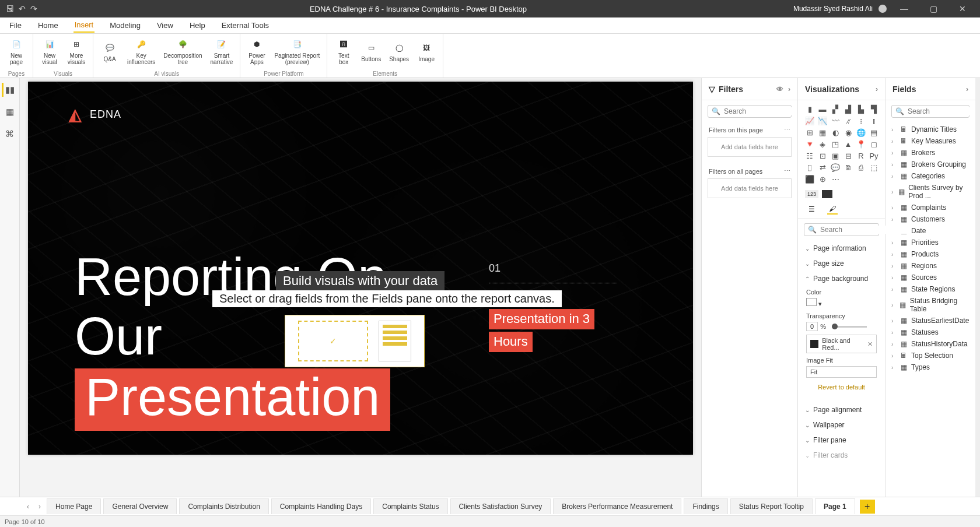  What do you see at coordinates (835, 109) in the screenshot?
I see `viz-type-icon: ▞` at bounding box center [835, 109].